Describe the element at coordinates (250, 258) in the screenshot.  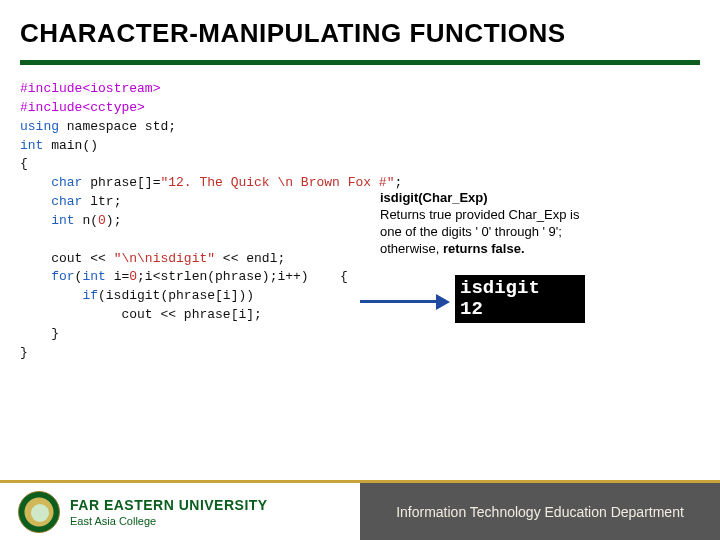
I see `code-token: << endl;` at that location.